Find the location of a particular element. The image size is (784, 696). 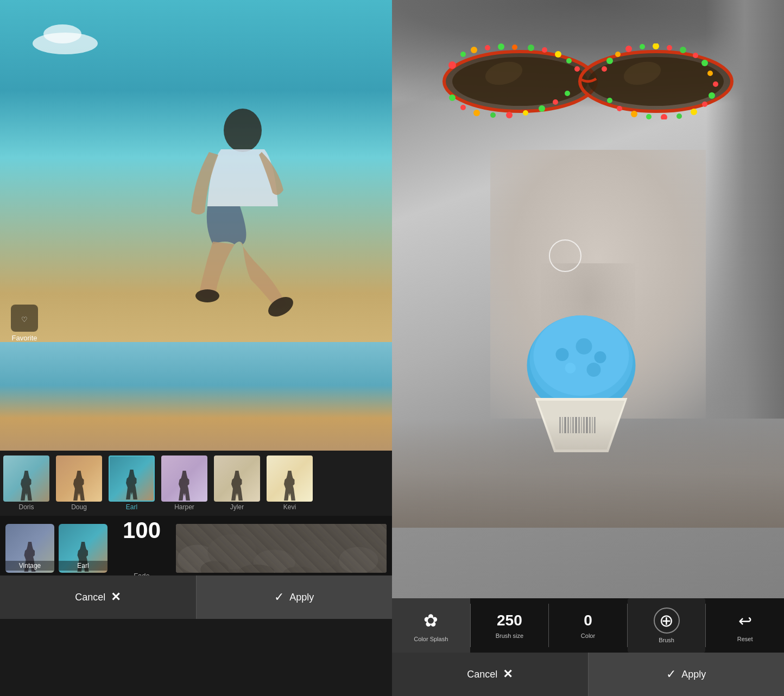

filter-label-doug: Doug is located at coordinates (79, 507).